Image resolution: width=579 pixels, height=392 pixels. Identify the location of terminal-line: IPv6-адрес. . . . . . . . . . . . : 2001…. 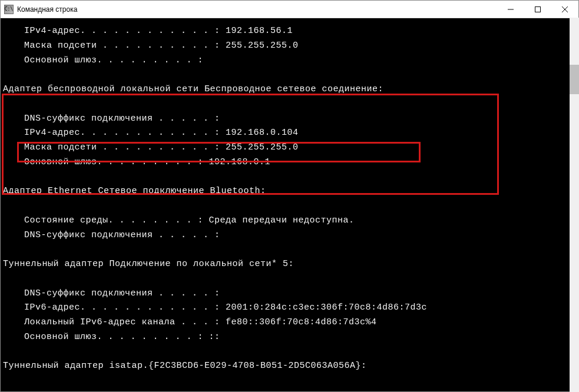
(290, 308).